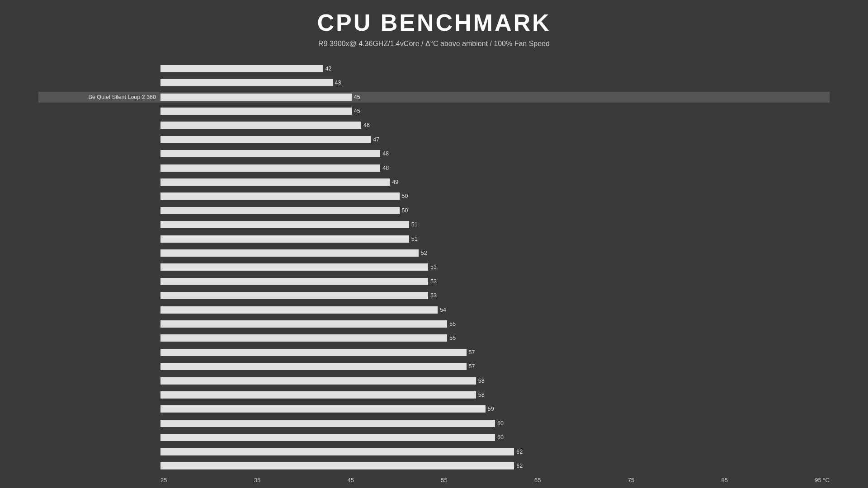 The width and height of the screenshot is (868, 488). Describe the element at coordinates (221, 452) in the screenshot. I see `bar-label: Azza Blizzard 120` at that location.